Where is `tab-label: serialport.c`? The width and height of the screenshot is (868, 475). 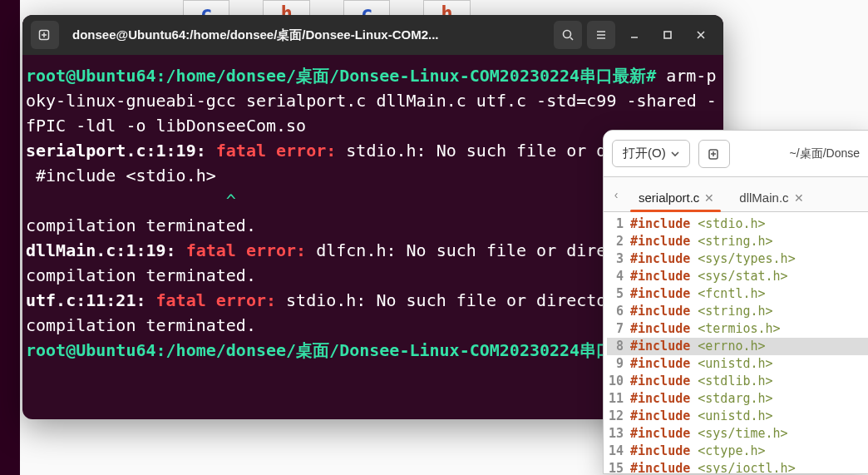
tab-label: serialport.c is located at coordinates (668, 198).